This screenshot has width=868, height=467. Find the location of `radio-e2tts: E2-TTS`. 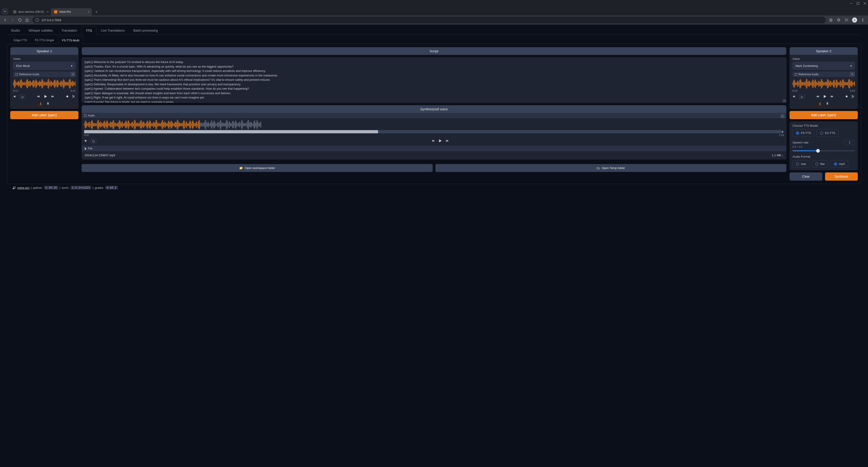

radio-e2tts: E2-TTS is located at coordinates (828, 133).